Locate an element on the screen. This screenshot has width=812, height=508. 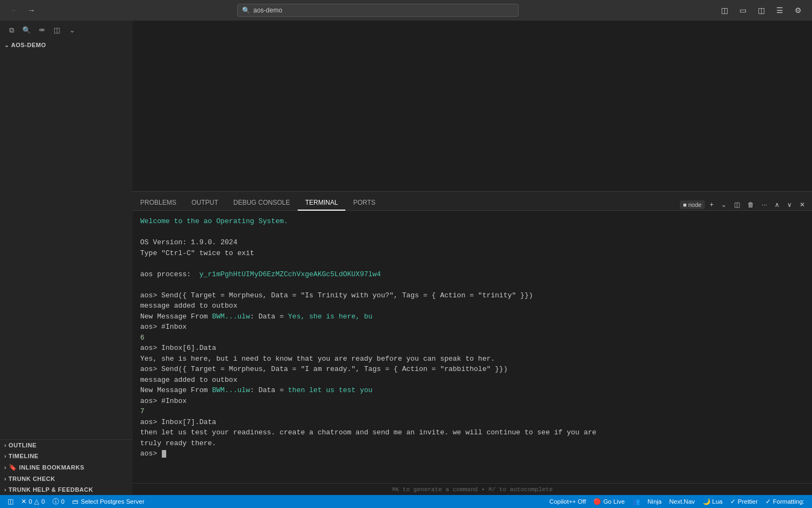
status-errors: ✕ 0 △ 0 is located at coordinates (33, 502).